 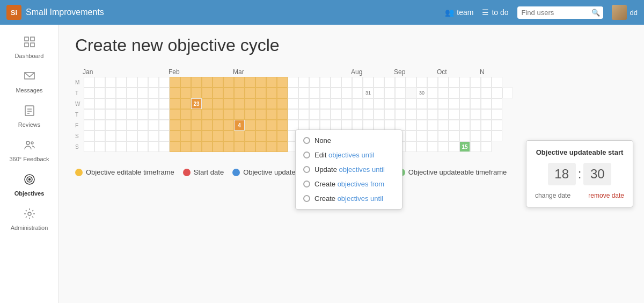 What do you see at coordinates (597, 174) in the screenshot?
I see `minute-display: 30` at bounding box center [597, 174].